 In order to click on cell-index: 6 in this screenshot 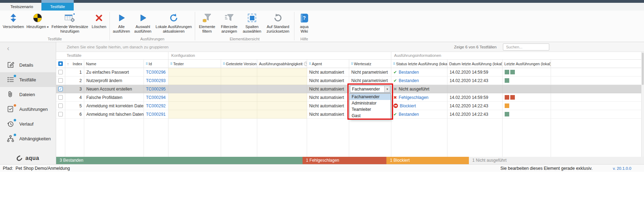, I will do `click(75, 114)`.